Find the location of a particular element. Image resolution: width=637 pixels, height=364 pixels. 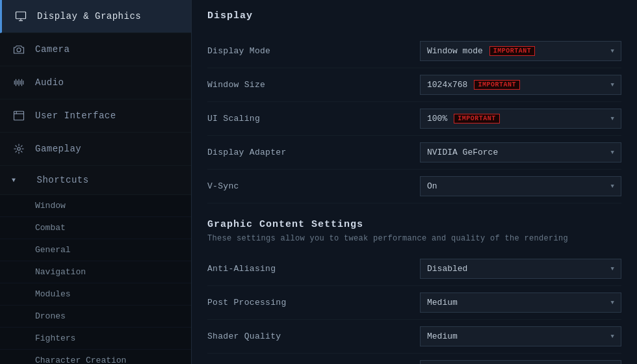

shortcuts-sub-item-character-creation: Character Creation is located at coordinates (96, 357).